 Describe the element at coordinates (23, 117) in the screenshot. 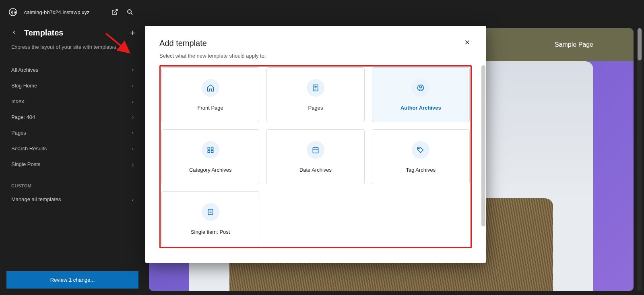

I see `sidebar-item-label: Page: 404` at that location.